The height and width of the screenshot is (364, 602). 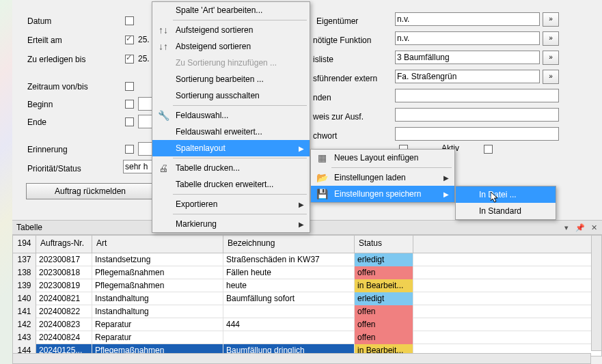 What do you see at coordinates (506, 195) in the screenshot?
I see `submenu-in-datei: In Datei ...` at bounding box center [506, 195].